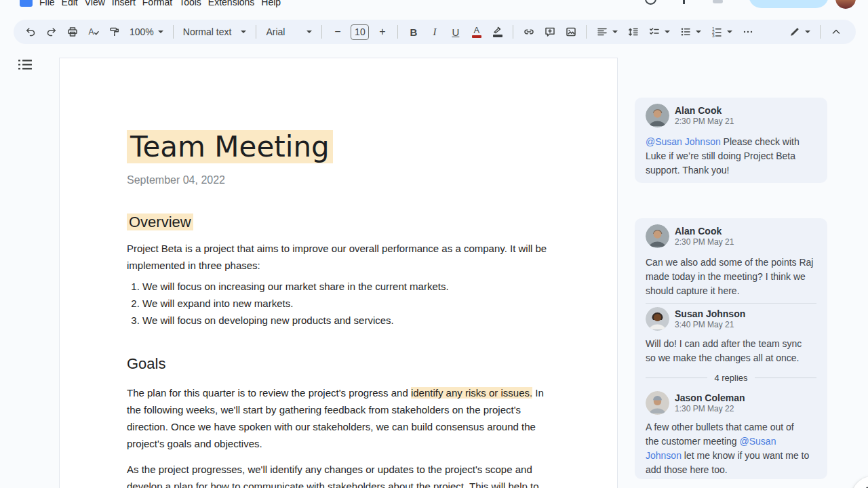  I want to click on version-history-icon, so click(651, 3).